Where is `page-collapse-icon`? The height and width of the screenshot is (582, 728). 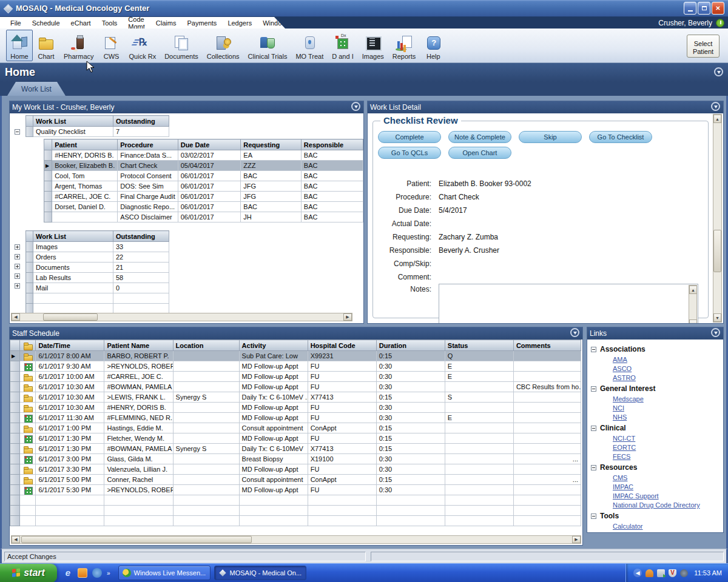
page-collapse-icon is located at coordinates (718, 72).